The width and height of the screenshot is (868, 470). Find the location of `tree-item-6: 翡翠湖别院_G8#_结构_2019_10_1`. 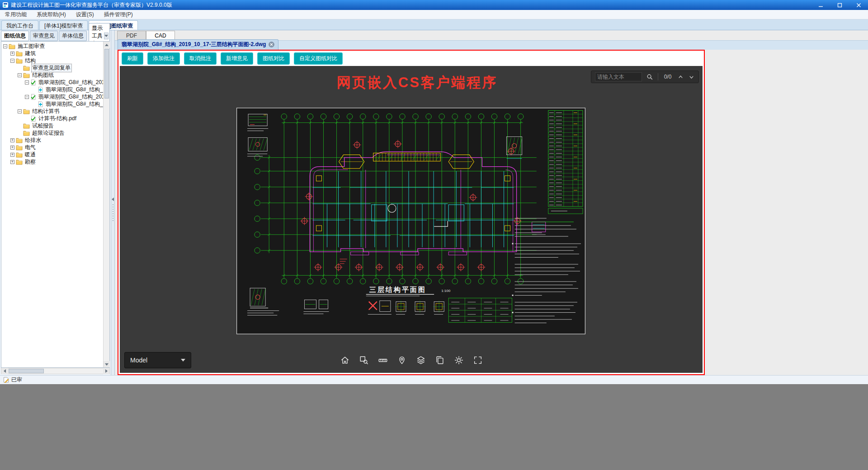

tree-item-6: 翡翠湖别院_G8#_结构_2019_10_1 is located at coordinates (52, 89).